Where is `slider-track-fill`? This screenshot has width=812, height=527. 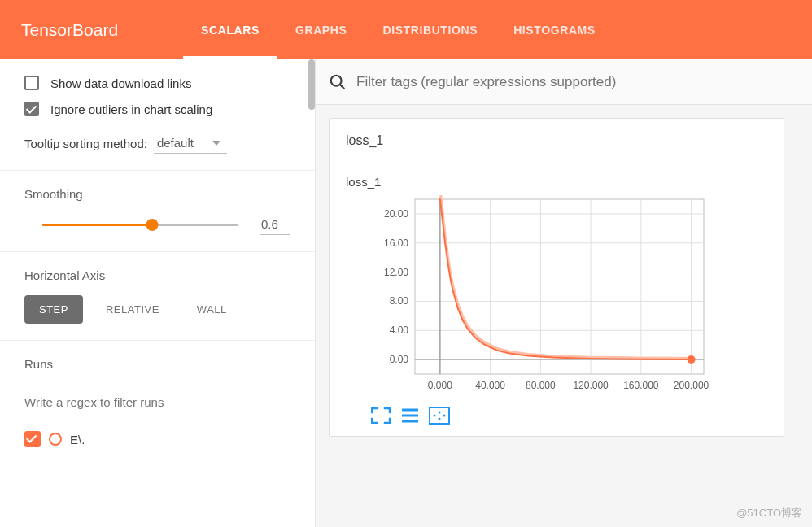 slider-track-fill is located at coordinates (98, 224).